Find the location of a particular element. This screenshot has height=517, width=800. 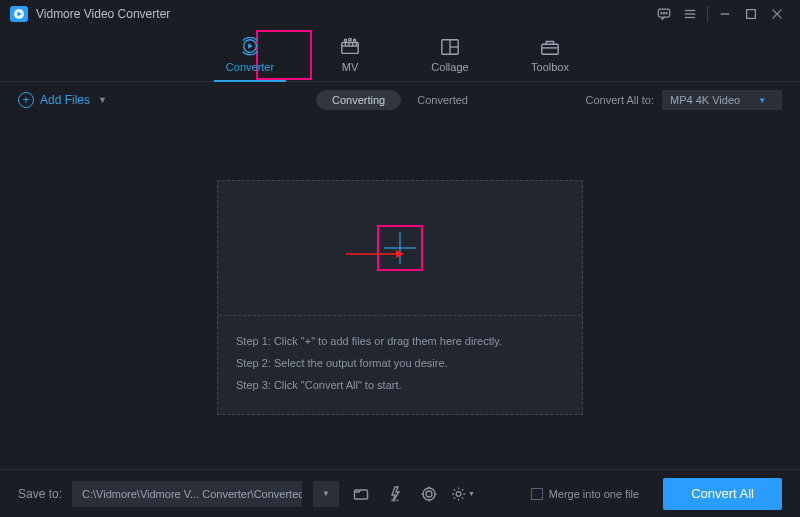

svg-text: OFF is located at coordinates (396, 500).